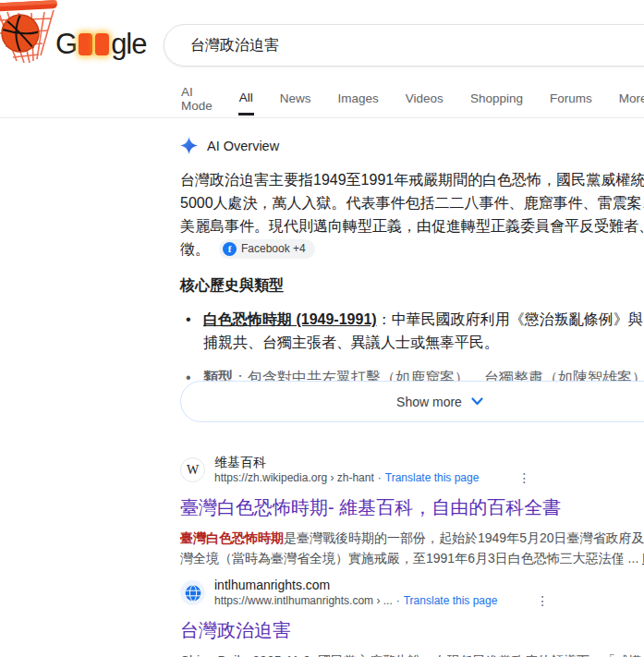 Image resolution: width=644 pixels, height=657 pixels. What do you see at coordinates (412, 286) in the screenshot?
I see `ai-section-heading: 核心歷史與類型` at bounding box center [412, 286].